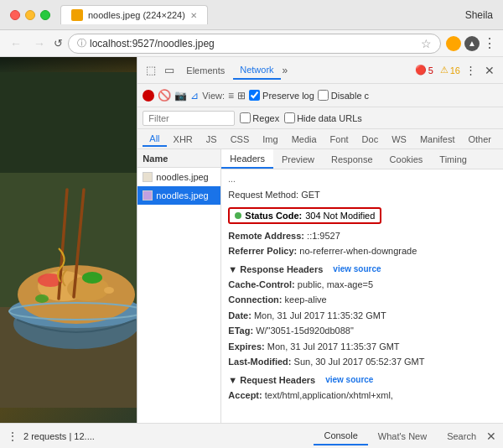 Image resolution: width=503 pixels, height=448 pixels. I want to click on remote-address-row: Remote Address: ::1:9527, so click(362, 237).